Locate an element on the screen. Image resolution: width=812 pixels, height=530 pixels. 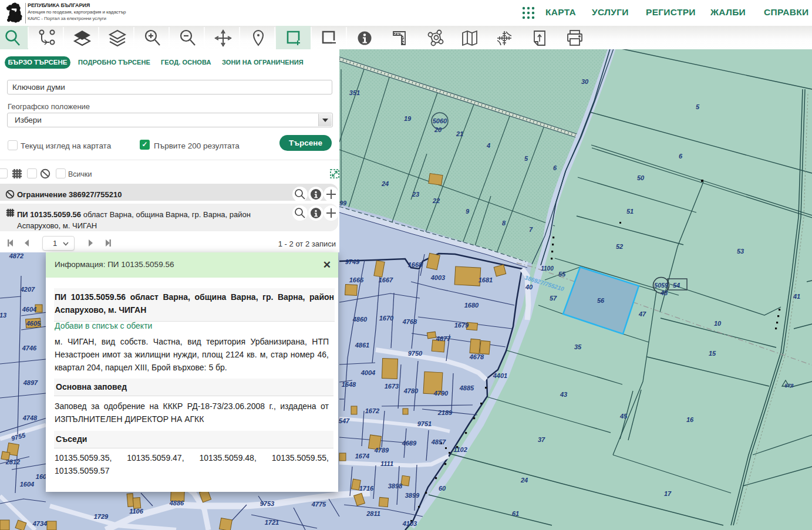
svg-text: 4004 is located at coordinates (368, 373).